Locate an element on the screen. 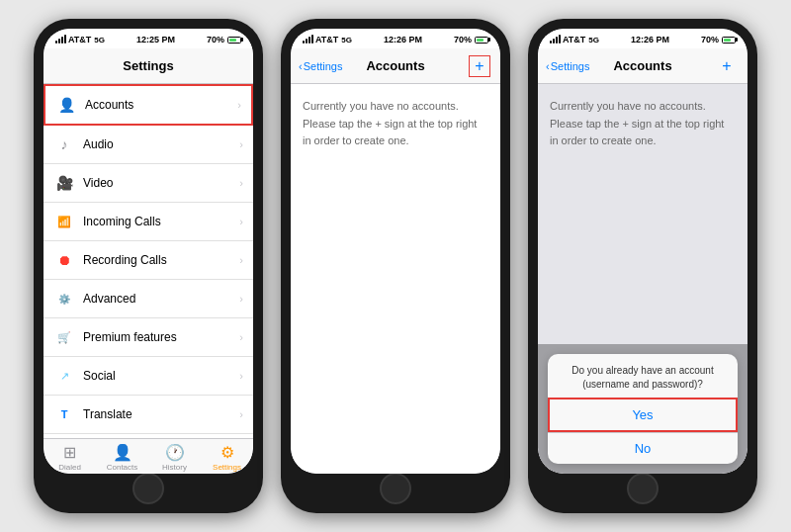  history-label: History is located at coordinates (174, 467).